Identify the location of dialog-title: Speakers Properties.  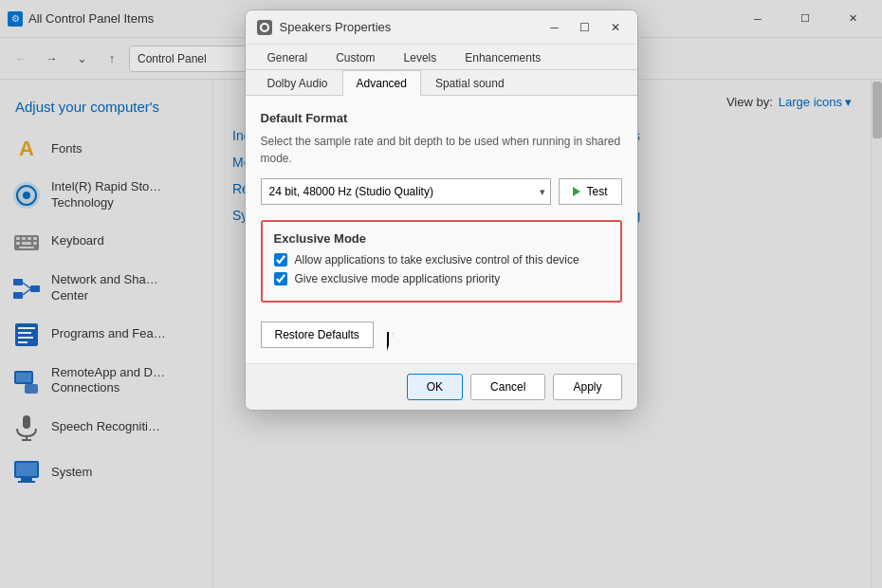
(410, 27).